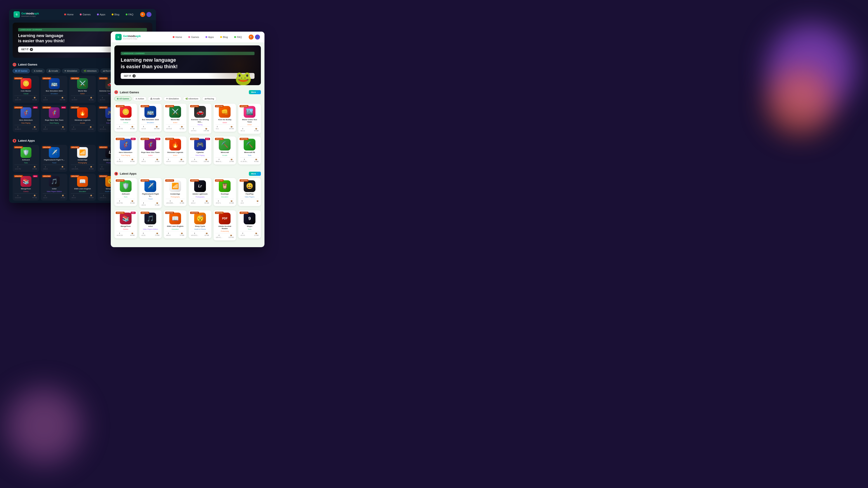 The height and width of the screenshot is (488, 868). Describe the element at coordinates (193, 37) in the screenshot. I see `light-nav-games: Games` at that location.